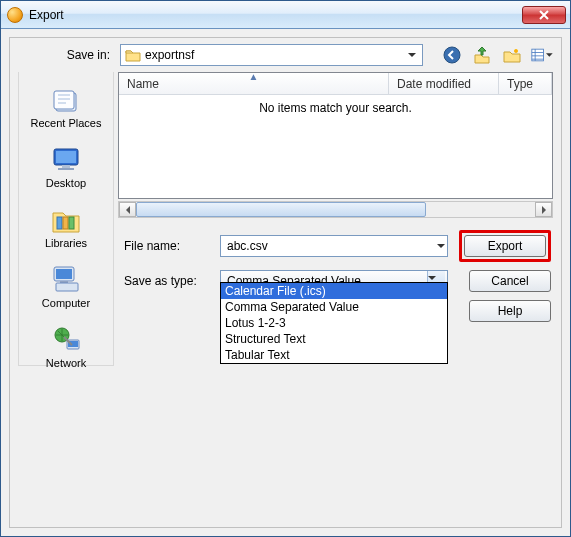 The image size is (571, 537). Describe the element at coordinates (66, 183) in the screenshot. I see `place-label: Desktop` at that location.